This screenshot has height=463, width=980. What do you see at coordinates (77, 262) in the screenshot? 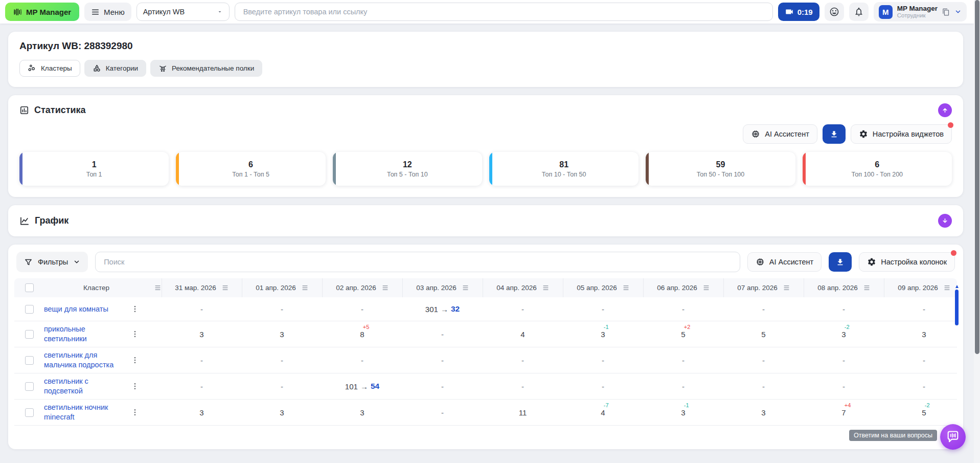
I see `chevron-down-icon` at bounding box center [77, 262].